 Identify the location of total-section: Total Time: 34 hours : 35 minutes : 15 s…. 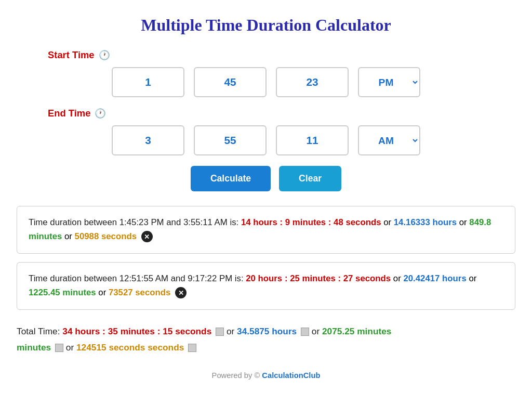
(266, 337).